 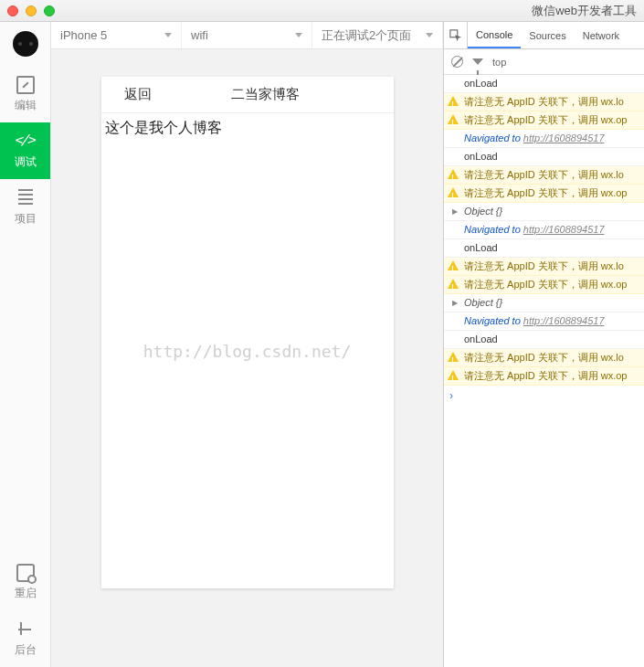 I want to click on network-select: wifi, so click(x=247, y=35).